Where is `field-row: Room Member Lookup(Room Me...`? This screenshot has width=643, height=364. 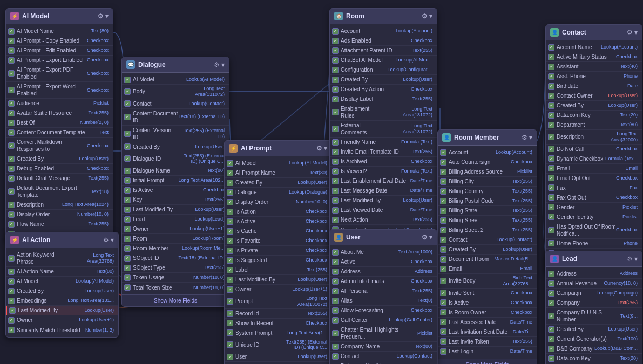 field-row: Room Member Lookup(Room Me... is located at coordinates (175, 249).